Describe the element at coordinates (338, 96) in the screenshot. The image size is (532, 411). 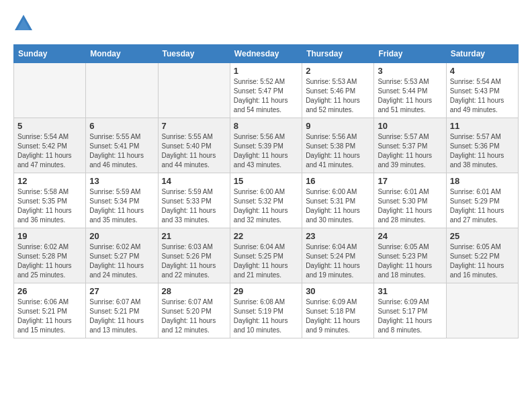
I see `day-detail: Sunrise: 5:53 AMSunset: 5:46 PMDaylight:…` at that location.